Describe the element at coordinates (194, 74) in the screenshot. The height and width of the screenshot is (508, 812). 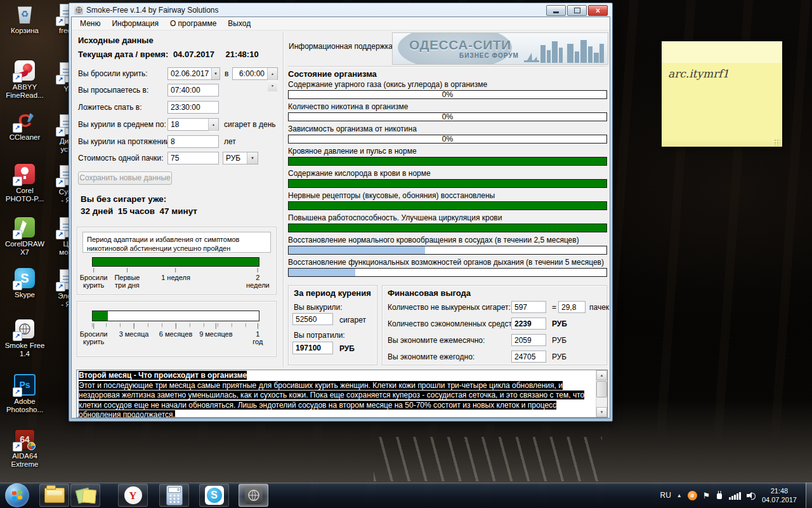
I see `quit-date-picker: 02.06.2017 ▼` at that location.